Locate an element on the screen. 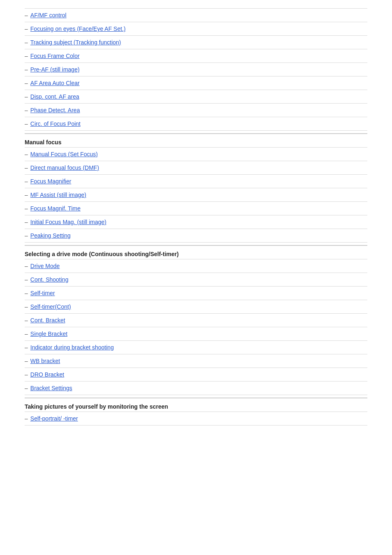  af-area-auto-clear-link: AF Area Auto Clear is located at coordinates (55, 83).